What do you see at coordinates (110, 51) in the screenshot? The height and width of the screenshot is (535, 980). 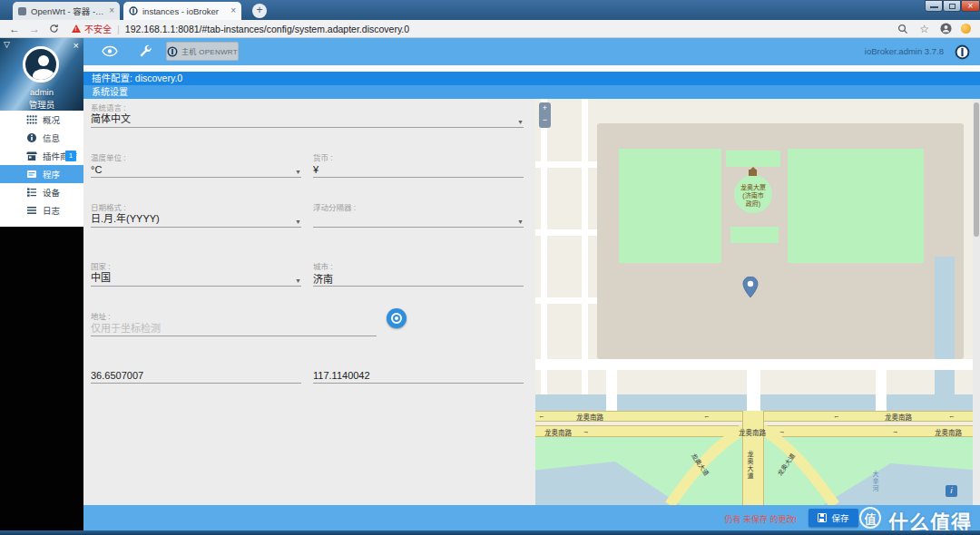 I see `view-eye-icon` at bounding box center [110, 51].